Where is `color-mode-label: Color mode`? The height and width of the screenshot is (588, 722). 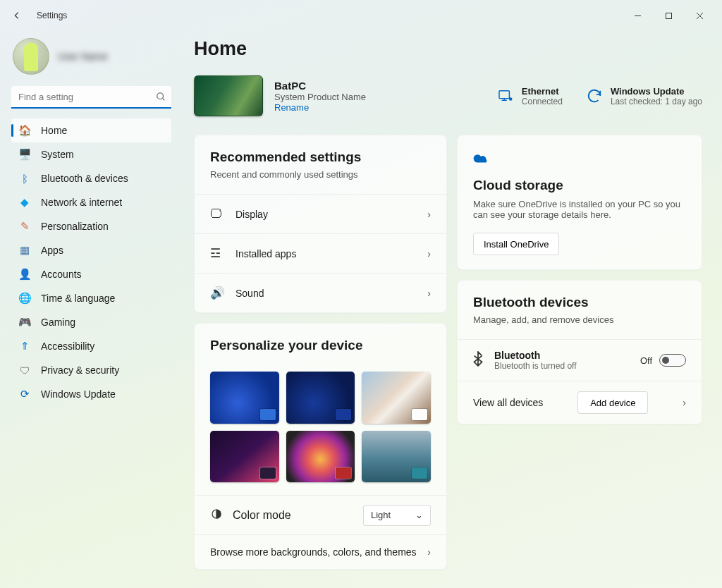 color-mode-label: Color mode is located at coordinates (262, 515).